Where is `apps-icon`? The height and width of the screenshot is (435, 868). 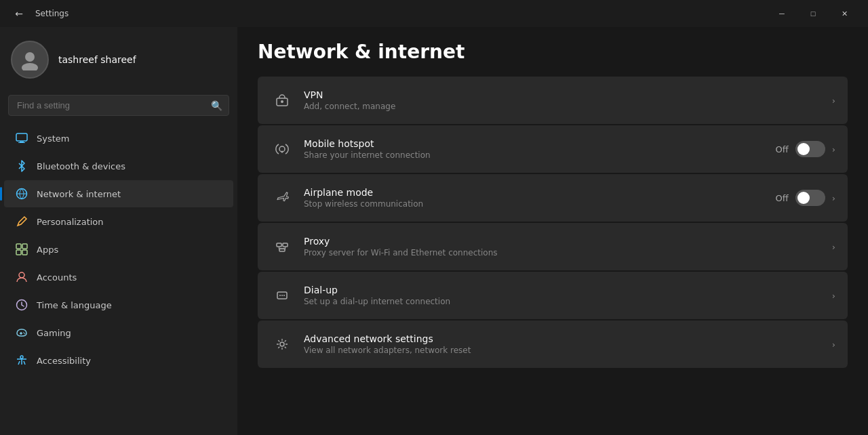 apps-icon is located at coordinates (22, 249).